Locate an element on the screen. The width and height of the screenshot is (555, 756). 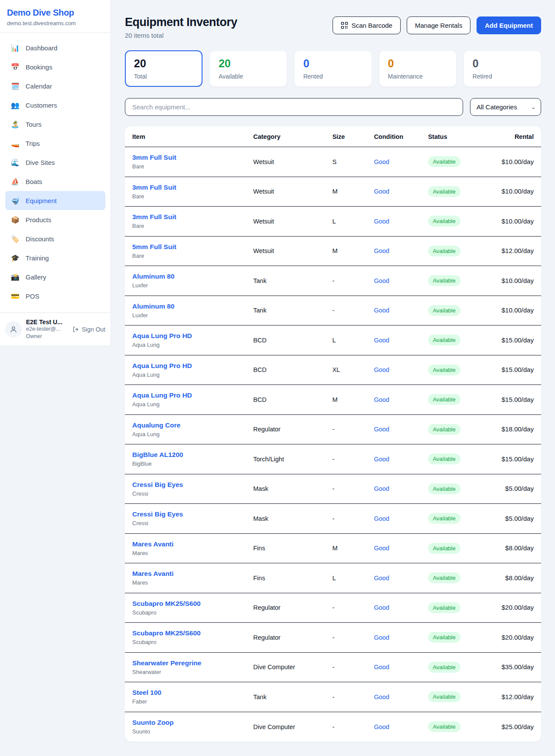
stat-card-total: 20 Total is located at coordinates (164, 69).